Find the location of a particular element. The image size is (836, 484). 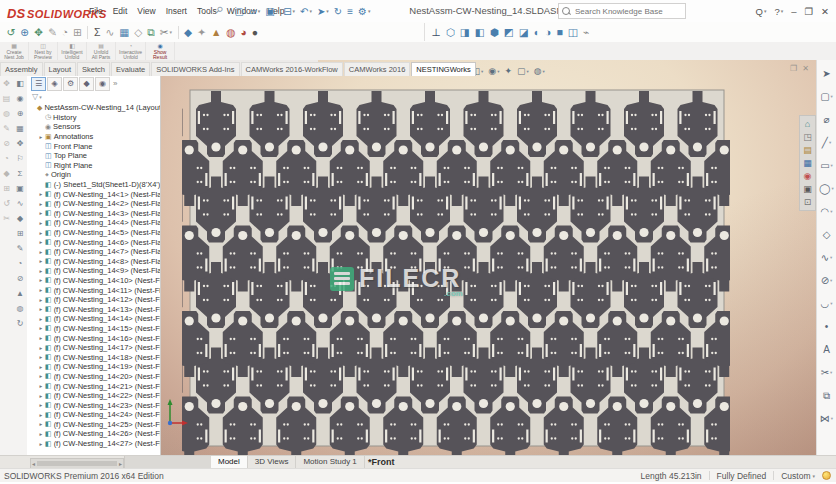

unfold-all-parts-button: ▤UnfoldAll Parts is located at coordinates (102, 51).